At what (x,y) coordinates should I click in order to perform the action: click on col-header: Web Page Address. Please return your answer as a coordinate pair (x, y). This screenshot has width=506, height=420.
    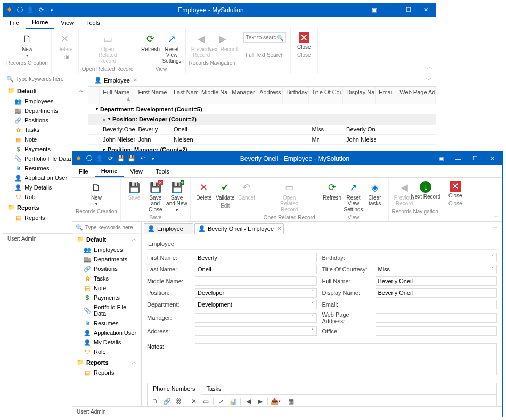
    Looking at the image, I should click on (416, 95).